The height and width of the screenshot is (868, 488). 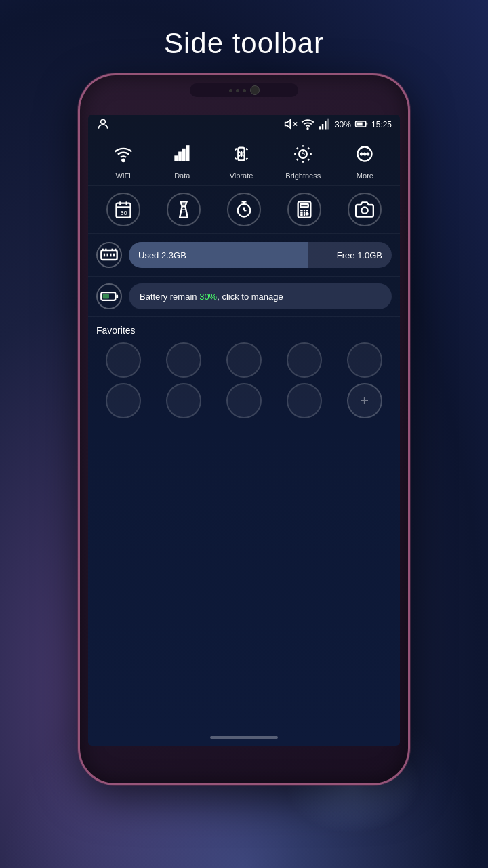 I want to click on power-button, so click(x=409, y=252).